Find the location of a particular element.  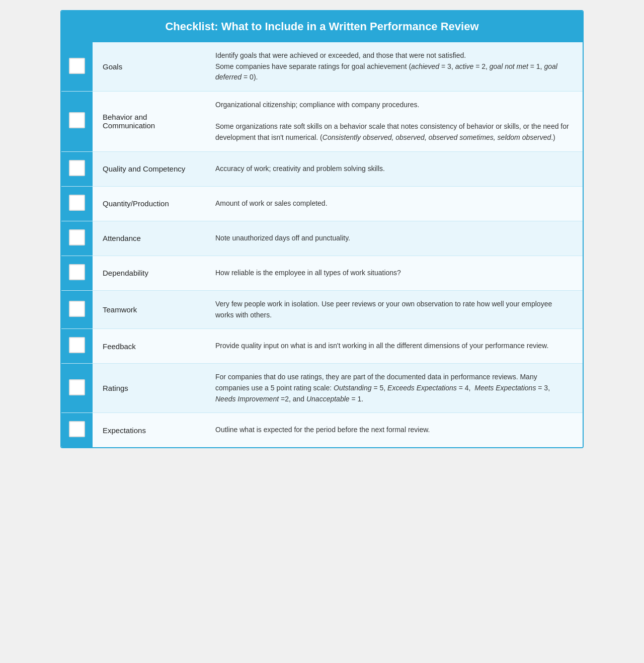

table-row: DependabilityHow reliable is the employe… is located at coordinates (322, 273).